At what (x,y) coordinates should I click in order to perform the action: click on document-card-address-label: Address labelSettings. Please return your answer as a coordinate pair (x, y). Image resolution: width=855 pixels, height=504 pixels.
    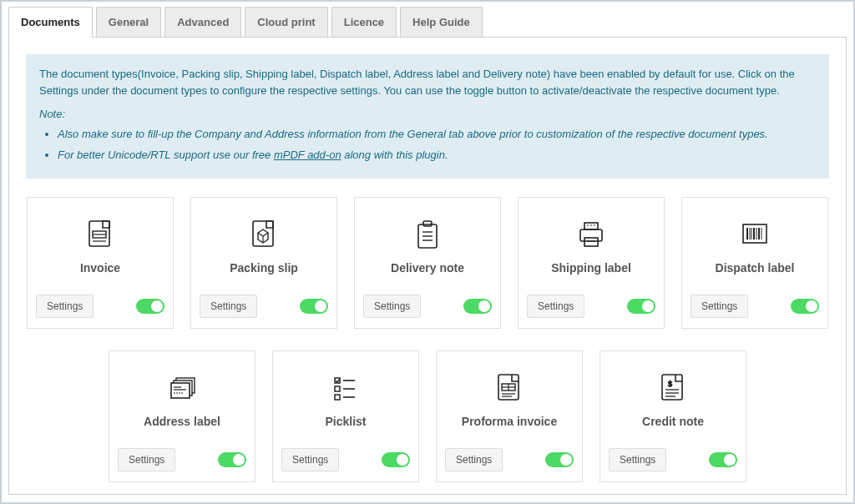
    Looking at the image, I should click on (182, 416).